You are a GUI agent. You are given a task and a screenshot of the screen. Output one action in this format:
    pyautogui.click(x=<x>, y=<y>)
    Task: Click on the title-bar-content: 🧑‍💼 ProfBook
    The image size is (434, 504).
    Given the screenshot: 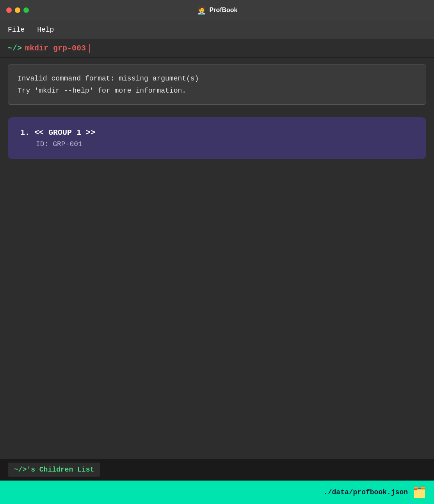 What is the action you would take?
    pyautogui.click(x=217, y=10)
    